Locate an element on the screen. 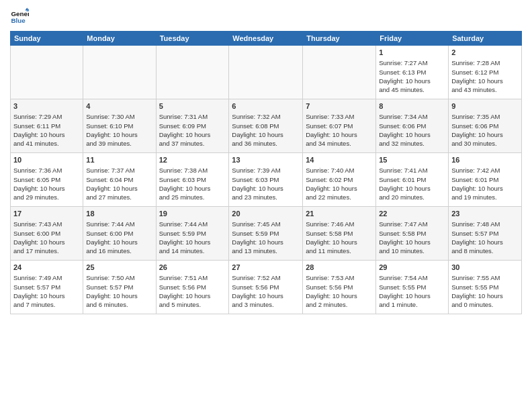  calendar-cell: 1Sunrise: 7:27 AMSunset: 6:13 PMDaylight… is located at coordinates (412, 73).